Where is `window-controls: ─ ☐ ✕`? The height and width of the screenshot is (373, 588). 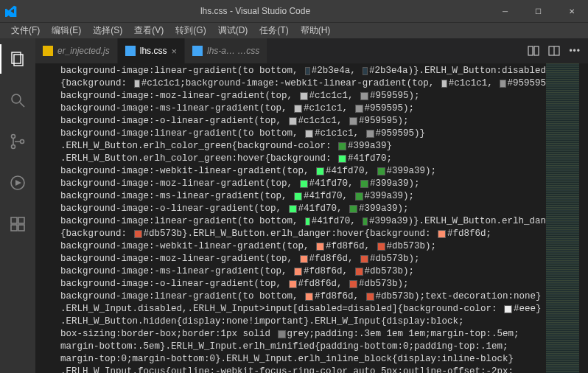
window-controls: ─ ☐ ✕ is located at coordinates (538, 11).